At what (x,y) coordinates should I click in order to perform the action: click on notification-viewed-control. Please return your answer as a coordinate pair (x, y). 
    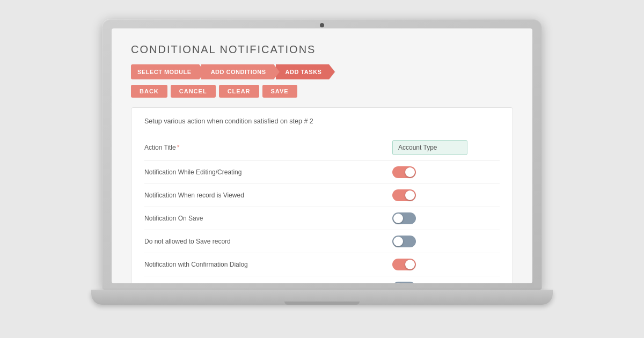
    Looking at the image, I should click on (446, 195).